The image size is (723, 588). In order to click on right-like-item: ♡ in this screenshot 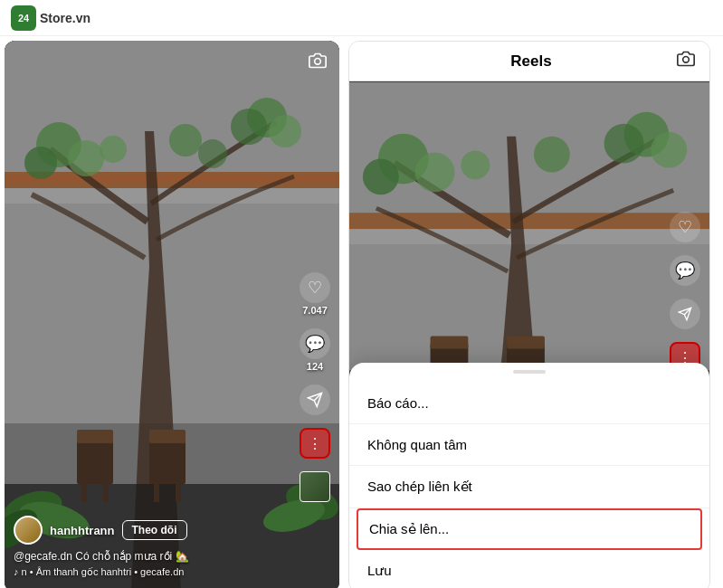, I will do `click(685, 227)`.